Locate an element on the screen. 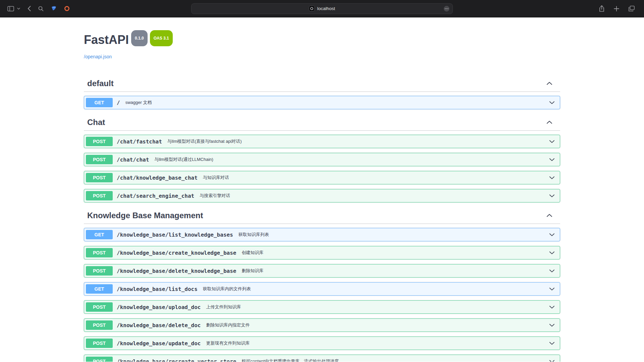  api-info: FastAPI0.1.0OAS 3.1 /openapi.json is located at coordinates (322, 46).